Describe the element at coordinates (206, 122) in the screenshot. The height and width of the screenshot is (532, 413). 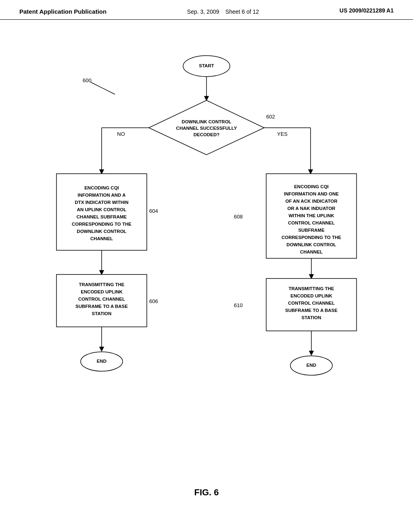
I see `decision-line1: DOWNLINK CONTROL` at that location.